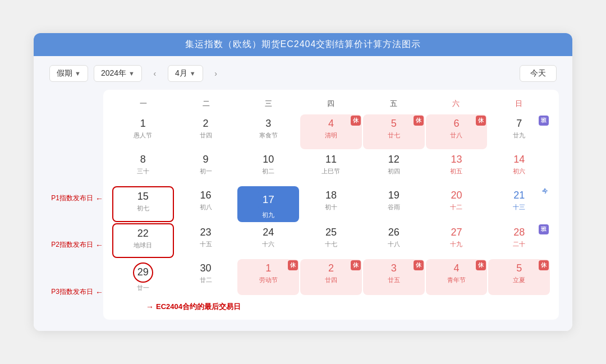  I want to click on table-row: 3 寒食节, so click(268, 132).